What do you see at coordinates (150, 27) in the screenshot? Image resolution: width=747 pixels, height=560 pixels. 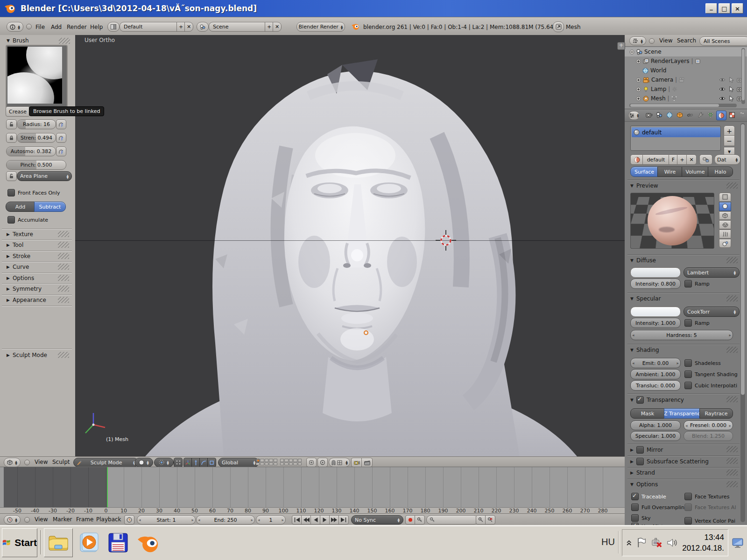 I see `screen-layout-field: Default` at bounding box center [150, 27].